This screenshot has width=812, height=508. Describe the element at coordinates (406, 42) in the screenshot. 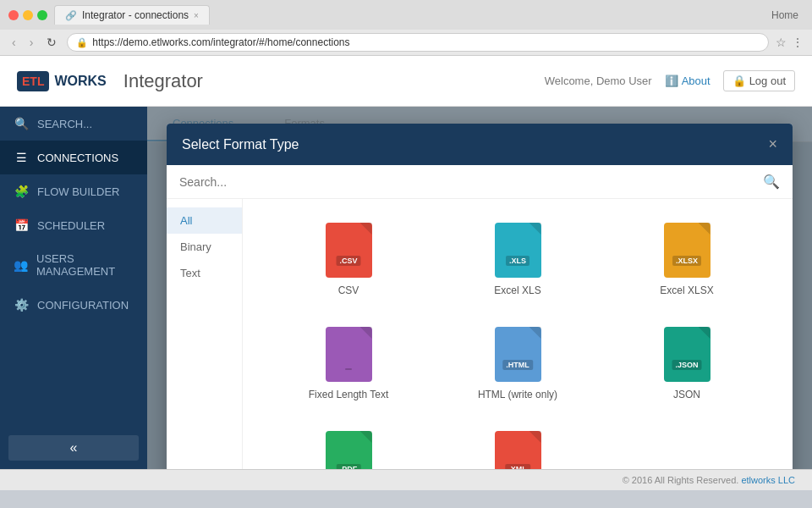

I see `browser-nav: ‹ › ↻ 🔒 https://demo.etlworks.com/integr…` at that location.